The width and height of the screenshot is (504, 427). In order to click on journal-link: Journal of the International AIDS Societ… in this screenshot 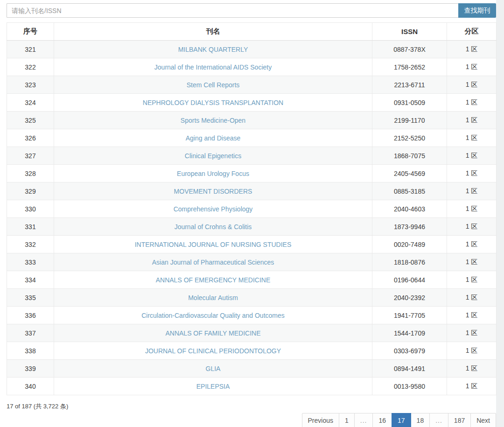, I will do `click(213, 67)`.